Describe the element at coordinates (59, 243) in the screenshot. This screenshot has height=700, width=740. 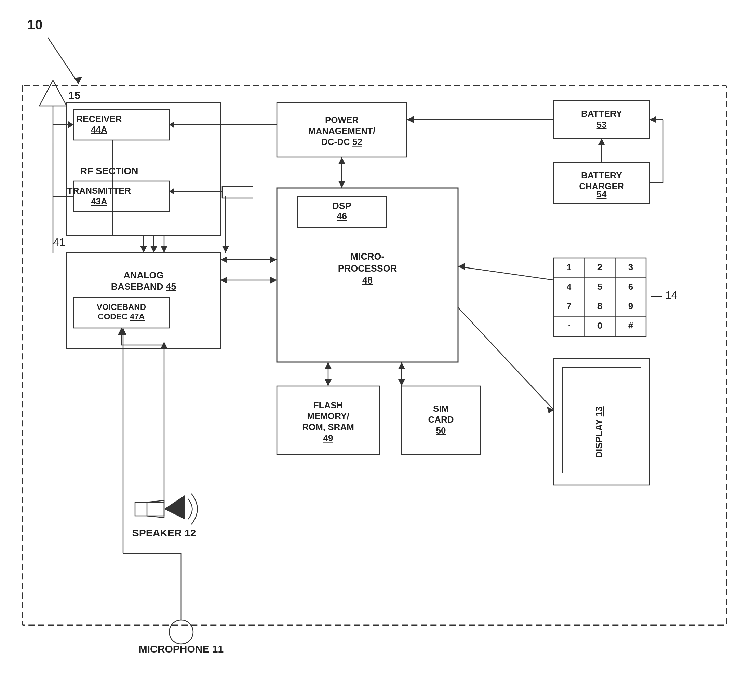
I see `svg-text: 41` at that location.